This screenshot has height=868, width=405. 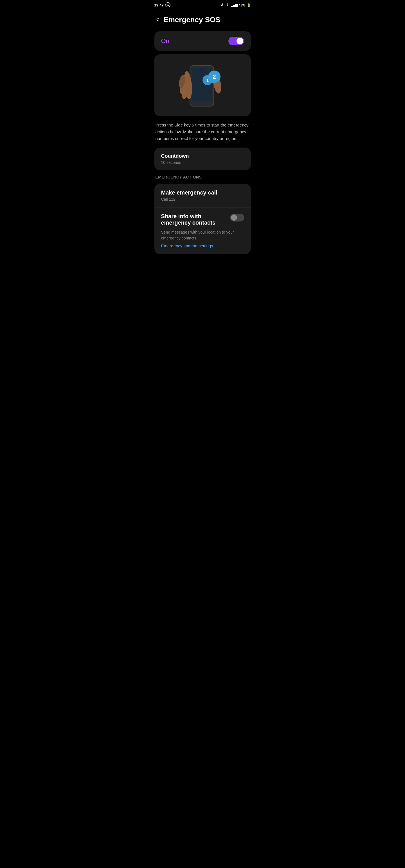 I want to click on share-toggle-thumb, so click(x=234, y=218).